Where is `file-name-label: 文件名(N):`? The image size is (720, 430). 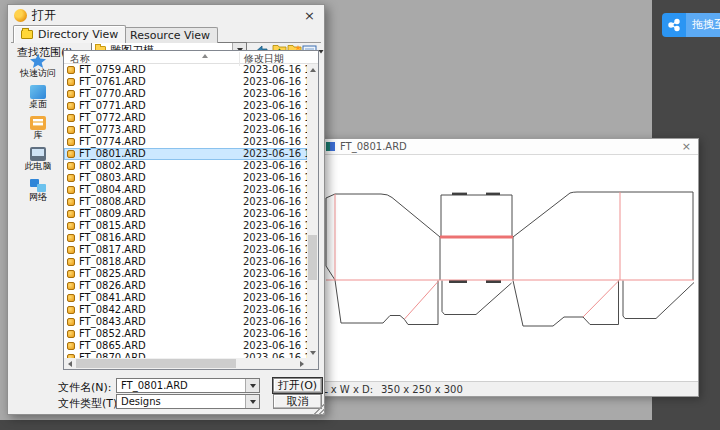 file-name-label: 文件名(N): is located at coordinates (85, 388).